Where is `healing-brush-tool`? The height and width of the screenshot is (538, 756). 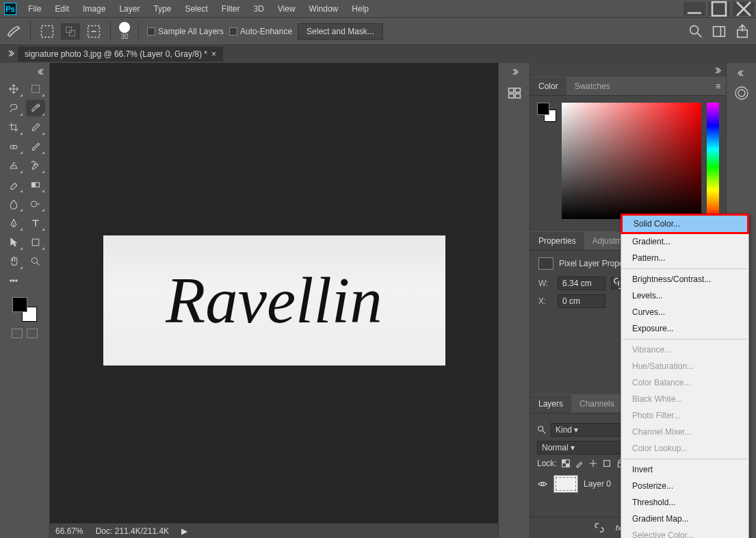
healing-brush-tool is located at coordinates (14, 146).